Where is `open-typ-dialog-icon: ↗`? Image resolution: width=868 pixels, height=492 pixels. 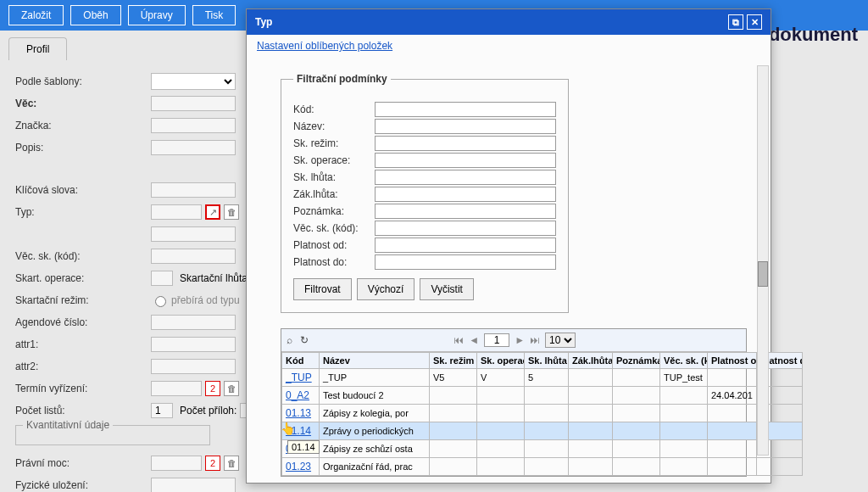 open-typ-dialog-icon: ↗ is located at coordinates (213, 212).